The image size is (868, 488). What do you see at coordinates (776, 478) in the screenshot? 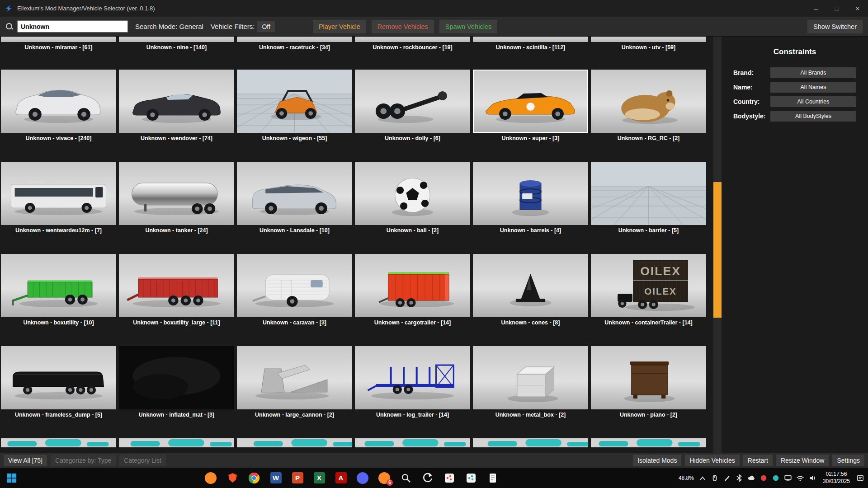
I see `teal-app-icon` at bounding box center [776, 478].